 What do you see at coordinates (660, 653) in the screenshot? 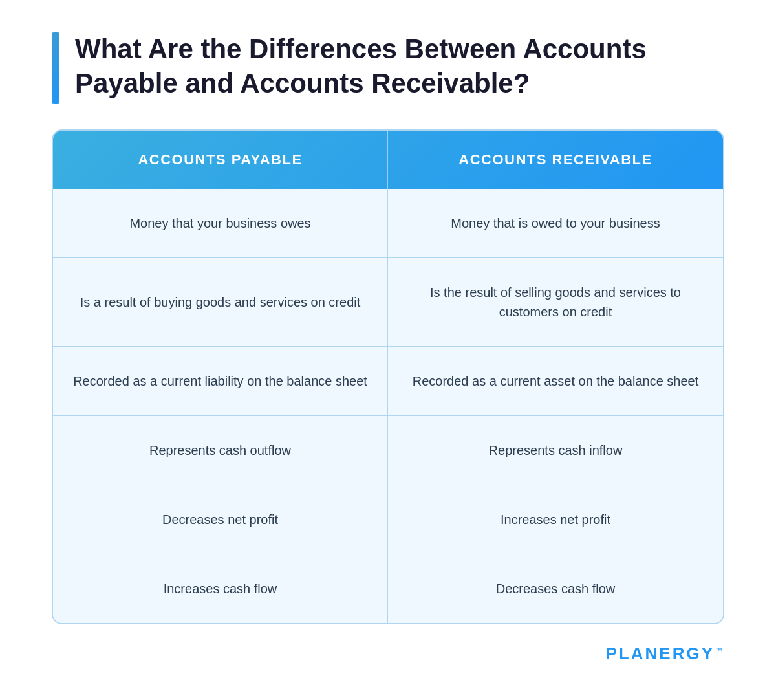
I see `logo-name: PLANERGY` at bounding box center [660, 653].